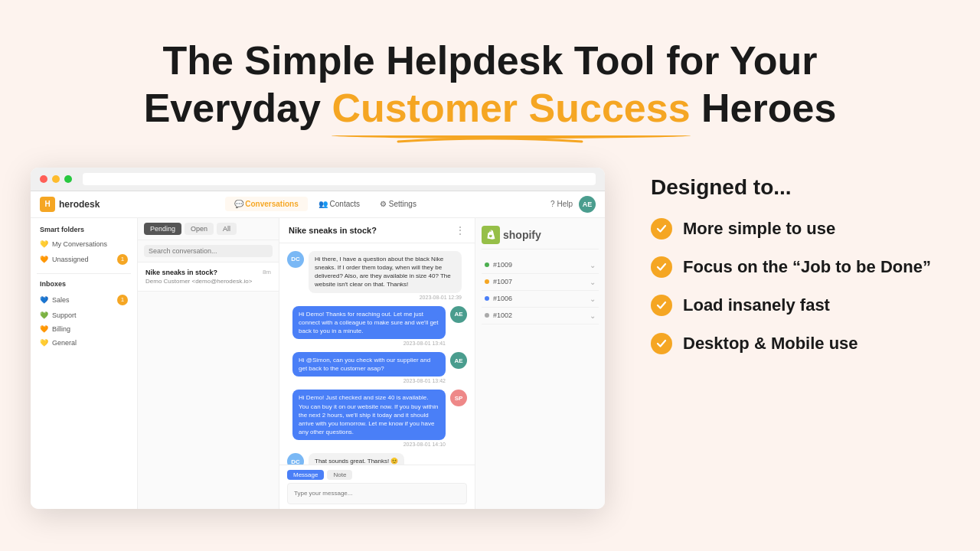  Describe the element at coordinates (369, 444) in the screenshot. I see `message-time: 2023-08-01 14:10` at that location.